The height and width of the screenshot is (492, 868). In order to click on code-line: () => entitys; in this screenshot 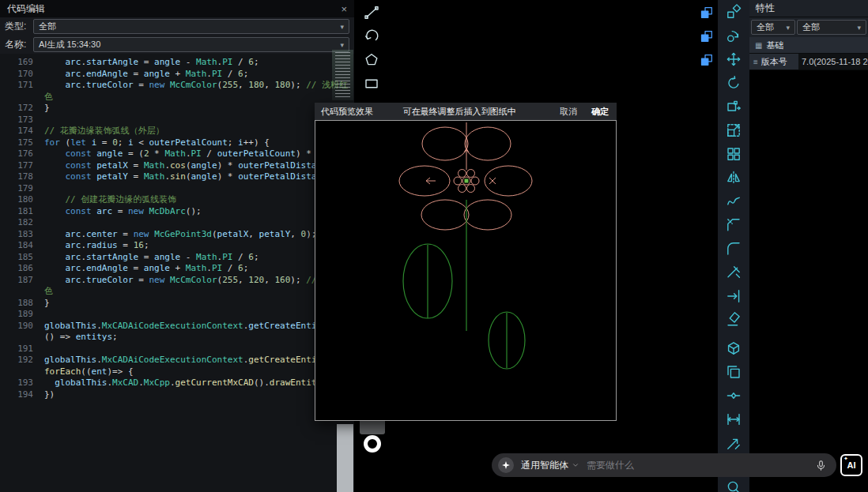, I will do `click(177, 338)`.